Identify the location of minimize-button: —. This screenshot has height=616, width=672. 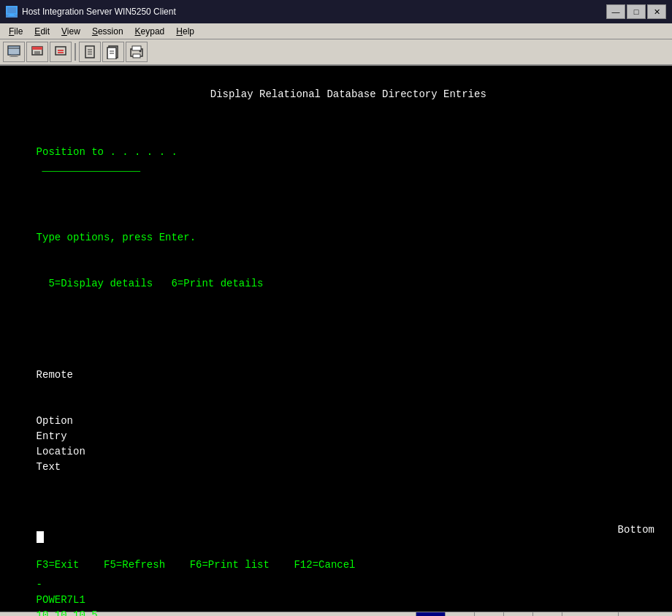
(616, 12).